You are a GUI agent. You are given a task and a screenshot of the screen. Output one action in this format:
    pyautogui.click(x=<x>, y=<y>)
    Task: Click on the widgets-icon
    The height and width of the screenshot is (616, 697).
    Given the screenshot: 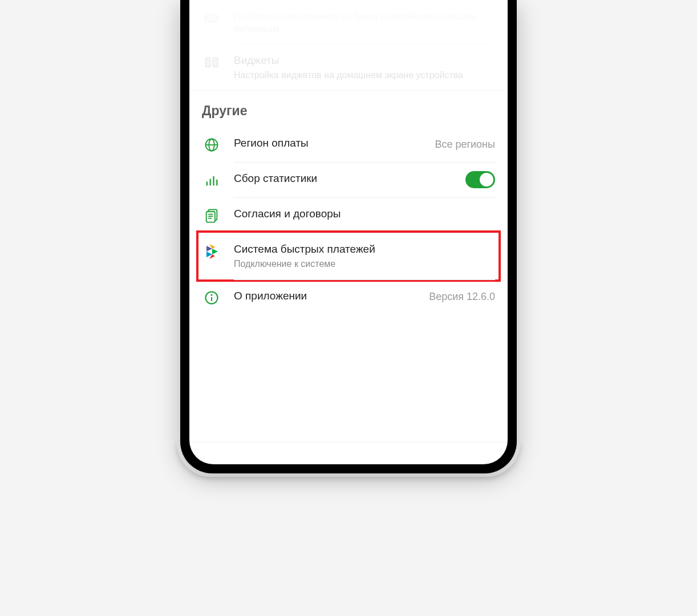 What is the action you would take?
    pyautogui.click(x=212, y=62)
    